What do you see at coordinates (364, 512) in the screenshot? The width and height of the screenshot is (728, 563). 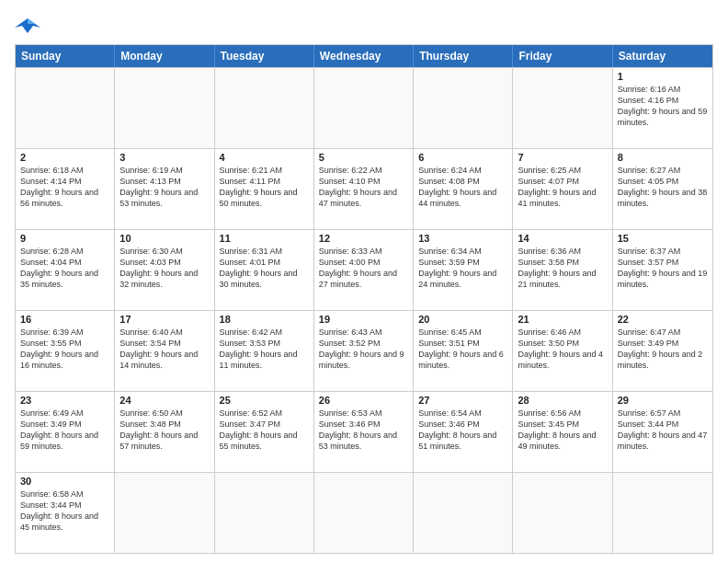 I see `calendar-week-5: 30Sunrise: 6:58 AM Sunset: 3:44 PM Dayli…` at bounding box center [364, 512].